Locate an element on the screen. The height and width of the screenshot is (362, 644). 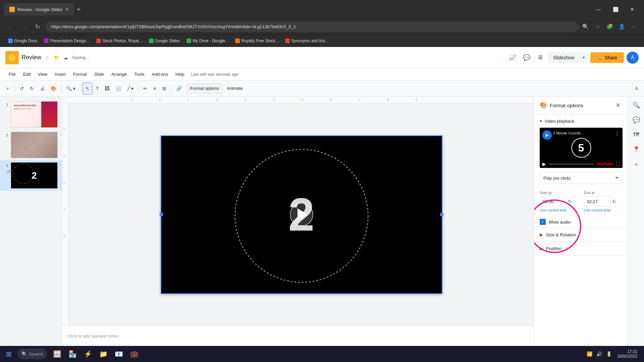
tab-close-button: × is located at coordinates (67, 9).